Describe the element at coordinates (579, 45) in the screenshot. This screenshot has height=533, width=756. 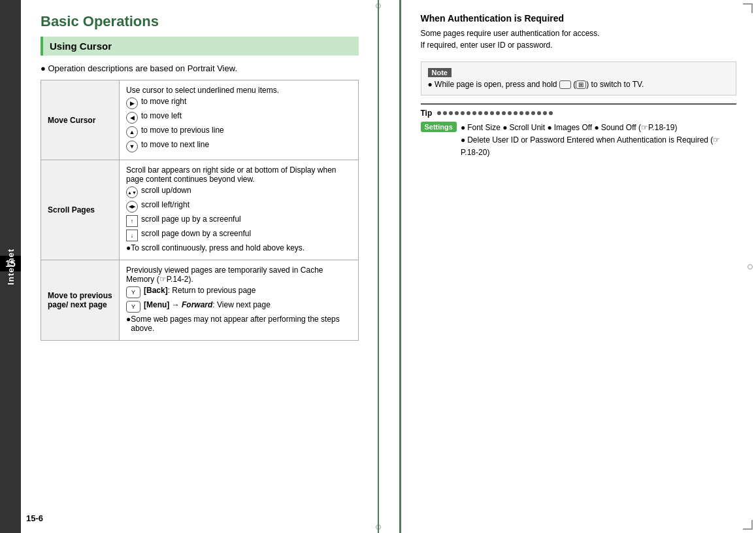
I see `auth-line-2: If required, enter user ID or password.` at that location.